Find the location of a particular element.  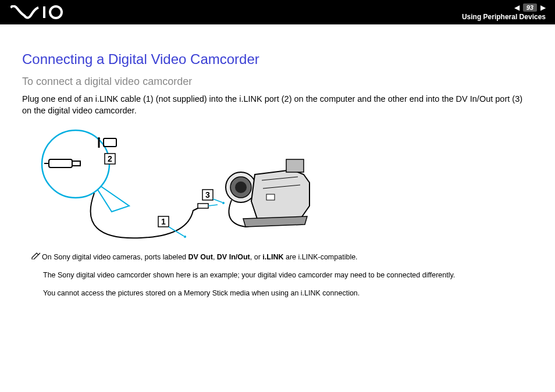

header-bar: ◀ 93 ▶ Using Peripheral Devices is located at coordinates (278, 12).